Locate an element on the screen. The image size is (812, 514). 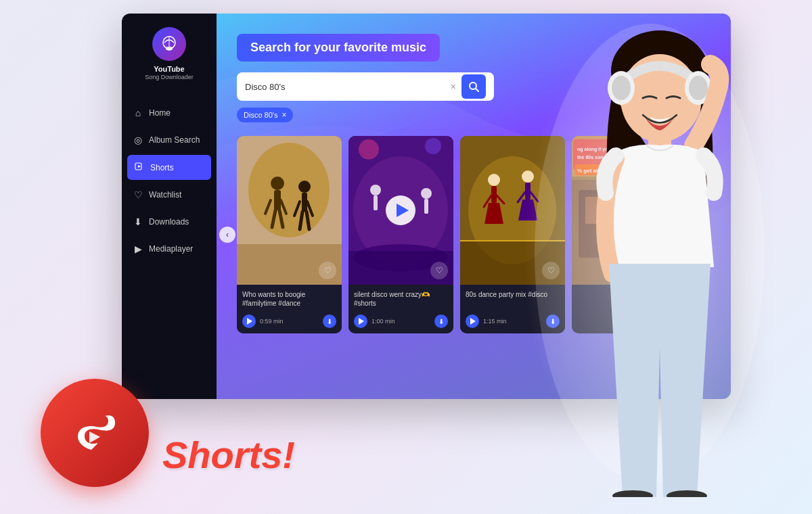
shorts-icon is located at coordinates (139, 168).